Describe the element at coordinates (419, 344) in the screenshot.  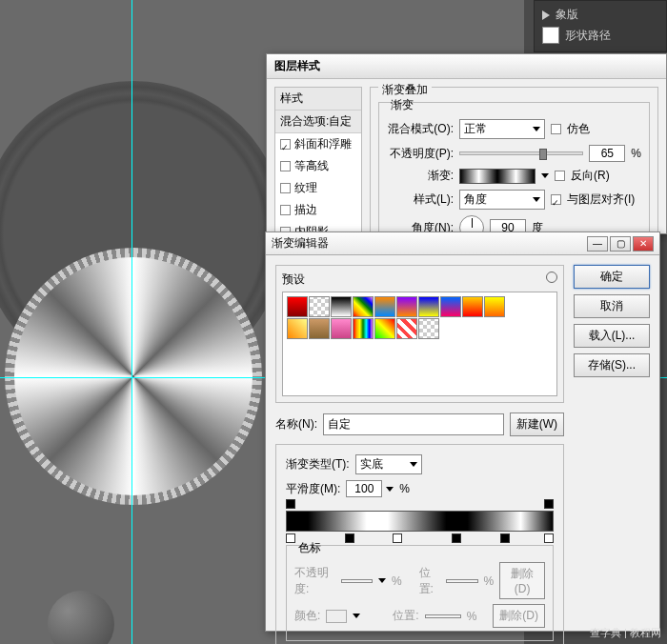
I see `preset-grid` at that location.